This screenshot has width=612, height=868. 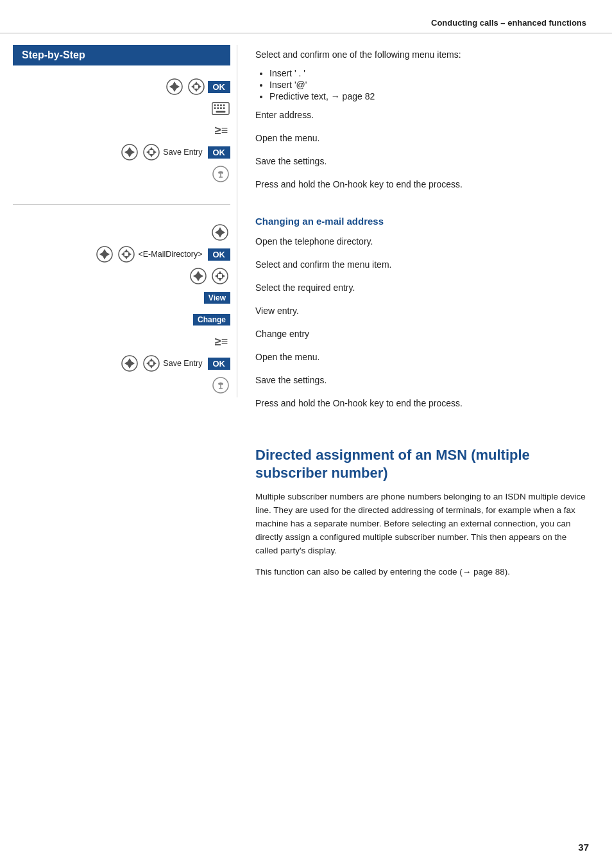 I want to click on view-button: View, so click(x=217, y=298).